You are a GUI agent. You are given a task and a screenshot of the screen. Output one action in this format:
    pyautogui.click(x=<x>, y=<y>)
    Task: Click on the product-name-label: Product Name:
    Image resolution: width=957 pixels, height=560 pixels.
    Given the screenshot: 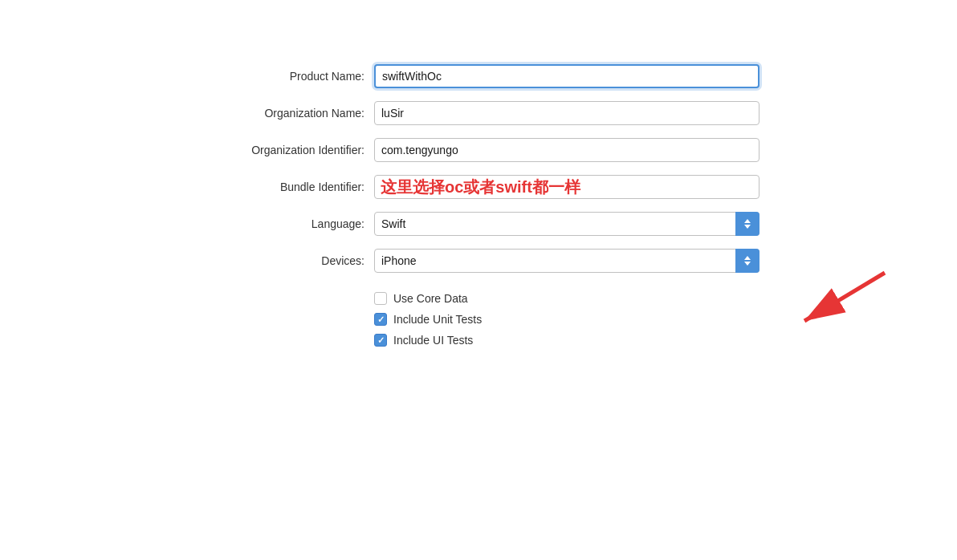 What is the action you would take?
    pyautogui.click(x=286, y=76)
    